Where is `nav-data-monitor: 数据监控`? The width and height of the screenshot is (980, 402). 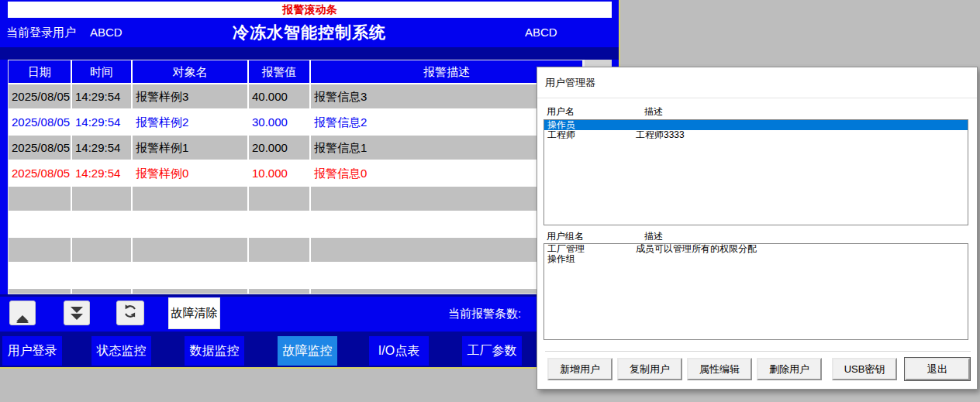
nav-data-monitor: 数据监控 is located at coordinates (214, 351).